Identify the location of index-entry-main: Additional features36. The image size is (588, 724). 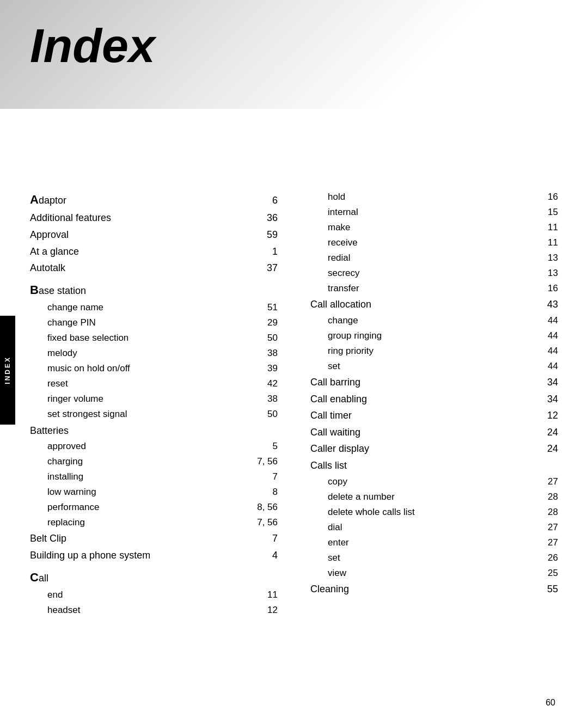
(154, 218).